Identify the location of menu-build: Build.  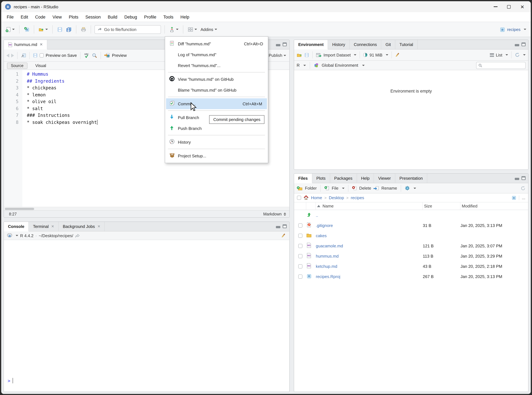
(112, 17).